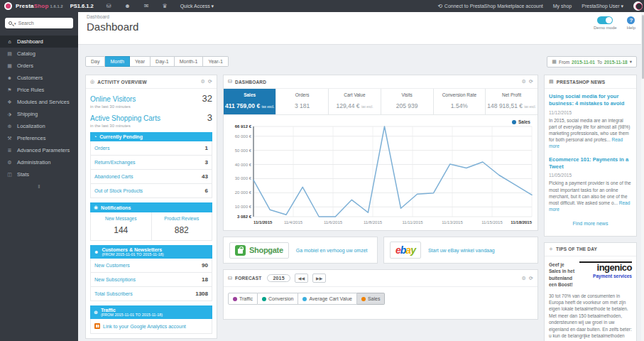 This screenshot has width=644, height=341. What do you see at coordinates (605, 20) in the screenshot?
I see `demo-mode-toggle` at bounding box center [605, 20].